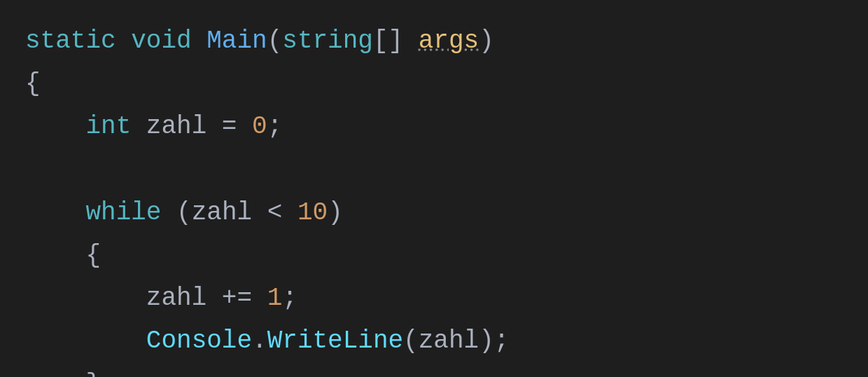  Describe the element at coordinates (267, 341) in the screenshot. I see `line-8: Console.WriteLine(zahl);` at that location.